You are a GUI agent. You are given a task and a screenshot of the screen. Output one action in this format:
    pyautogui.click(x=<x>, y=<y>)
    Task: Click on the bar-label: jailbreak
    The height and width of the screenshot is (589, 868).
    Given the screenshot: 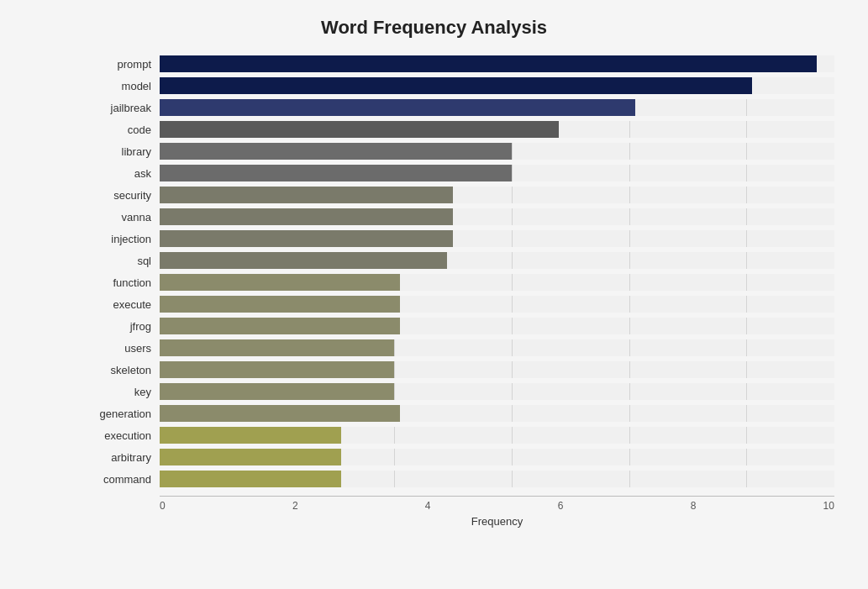 What is the action you would take?
    pyautogui.click(x=122, y=108)
    